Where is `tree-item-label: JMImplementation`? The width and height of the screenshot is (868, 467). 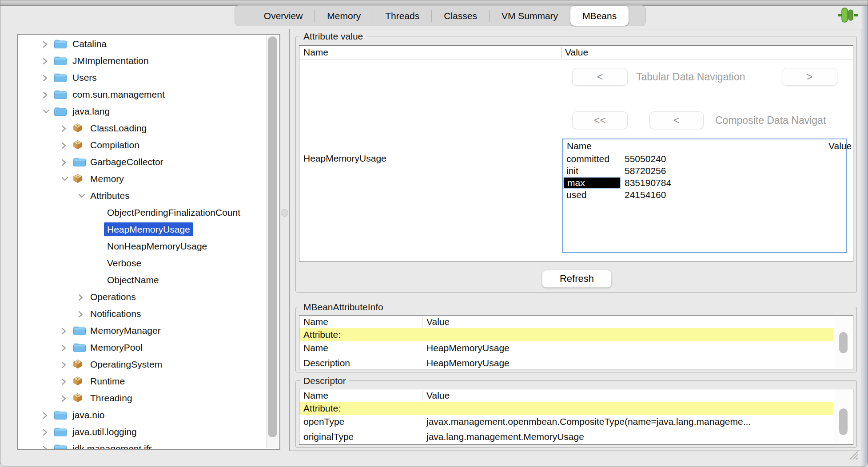 tree-item-label: JMImplementation is located at coordinates (111, 61).